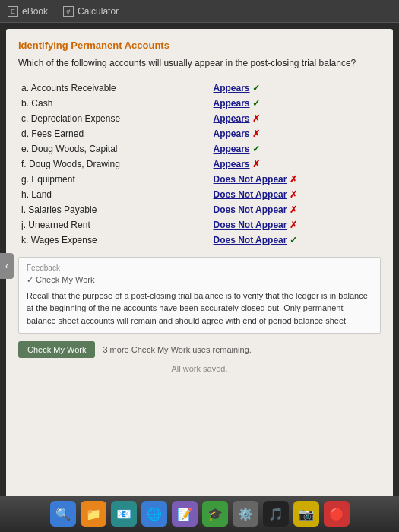 The image size is (399, 532). Describe the element at coordinates (114, 240) in the screenshot. I see `account-label: k. Wages Expense` at that location.